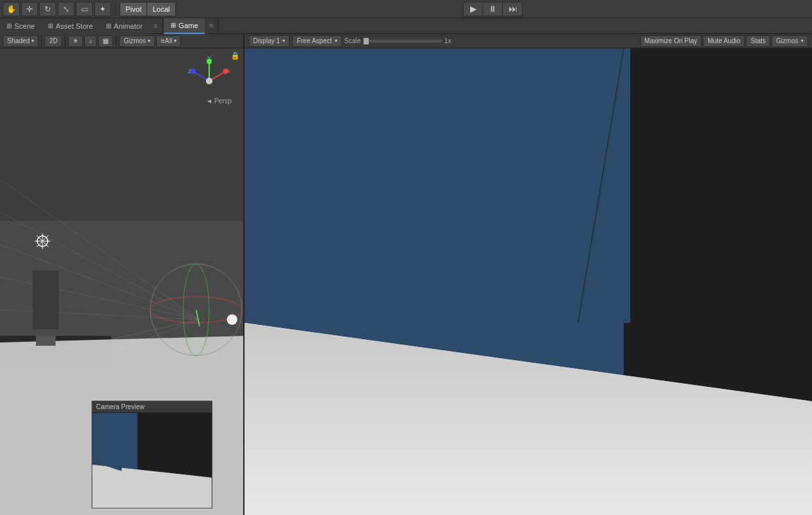 This screenshot has height=515, width=812. Describe the element at coordinates (787, 41) in the screenshot. I see `gizmos-game-label: Gizmos` at that location.